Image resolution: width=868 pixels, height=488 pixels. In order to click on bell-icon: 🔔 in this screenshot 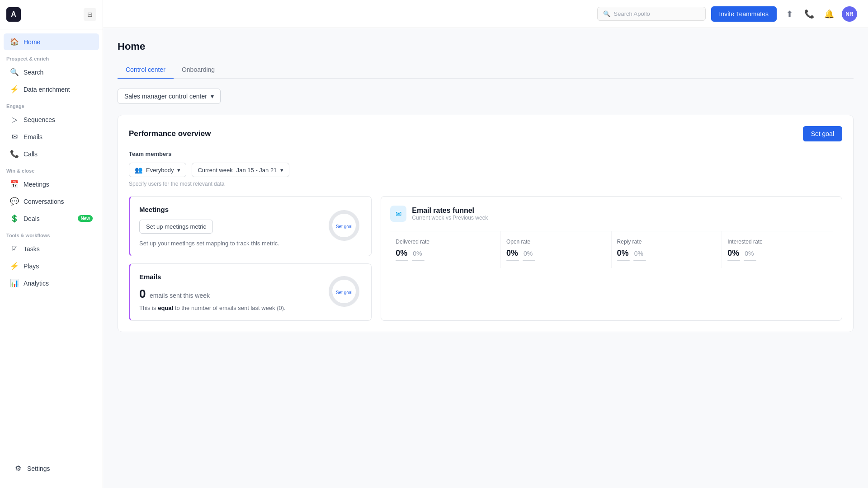, I will do `click(829, 14)`.